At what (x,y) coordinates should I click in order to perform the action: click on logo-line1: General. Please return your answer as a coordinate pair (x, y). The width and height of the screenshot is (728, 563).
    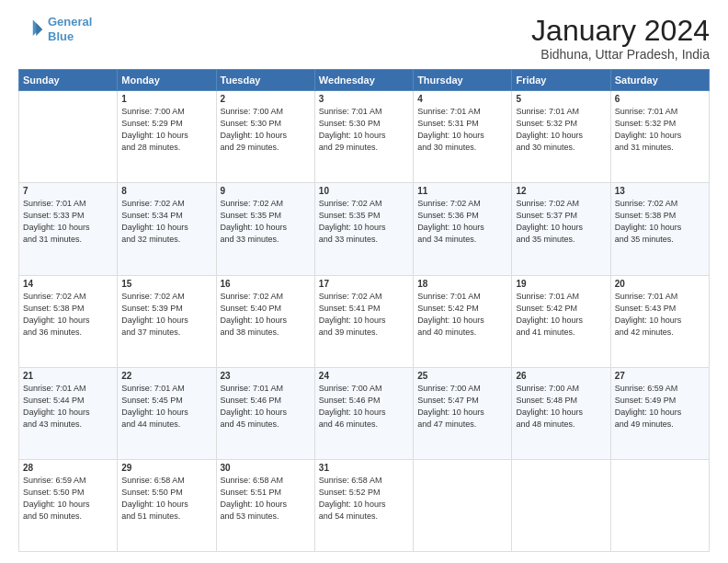
    Looking at the image, I should click on (70, 22).